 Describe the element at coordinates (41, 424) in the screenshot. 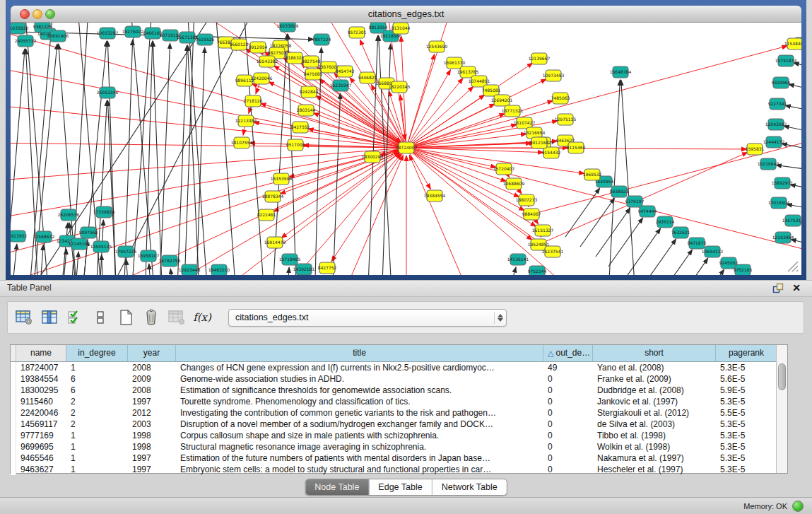

I see `cell-name: 14569117` at that location.